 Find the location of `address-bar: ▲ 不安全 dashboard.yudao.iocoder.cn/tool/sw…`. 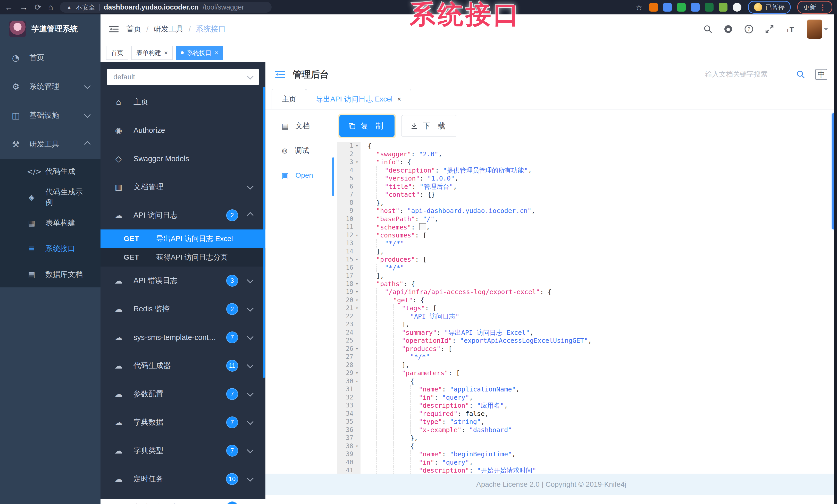

address-bar: ▲ 不安全 dashboard.yudao.iocoder.cn/tool/sw… is located at coordinates (166, 7).